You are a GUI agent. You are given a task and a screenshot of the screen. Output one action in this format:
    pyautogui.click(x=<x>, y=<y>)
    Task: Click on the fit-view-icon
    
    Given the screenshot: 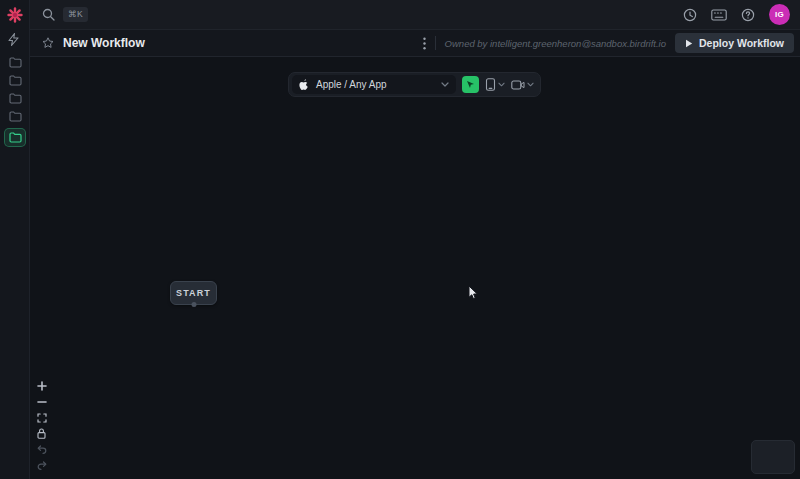 What is the action you would take?
    pyautogui.click(x=42, y=418)
    